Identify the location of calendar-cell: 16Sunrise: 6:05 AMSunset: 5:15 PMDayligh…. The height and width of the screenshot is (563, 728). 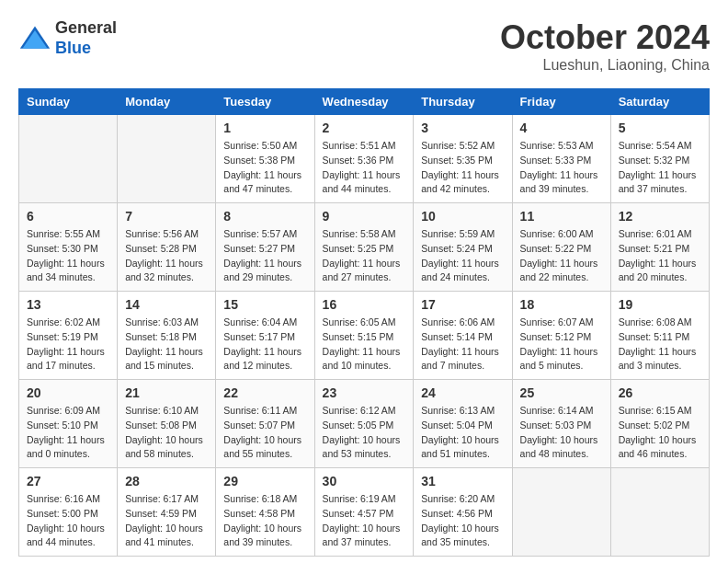
(364, 336).